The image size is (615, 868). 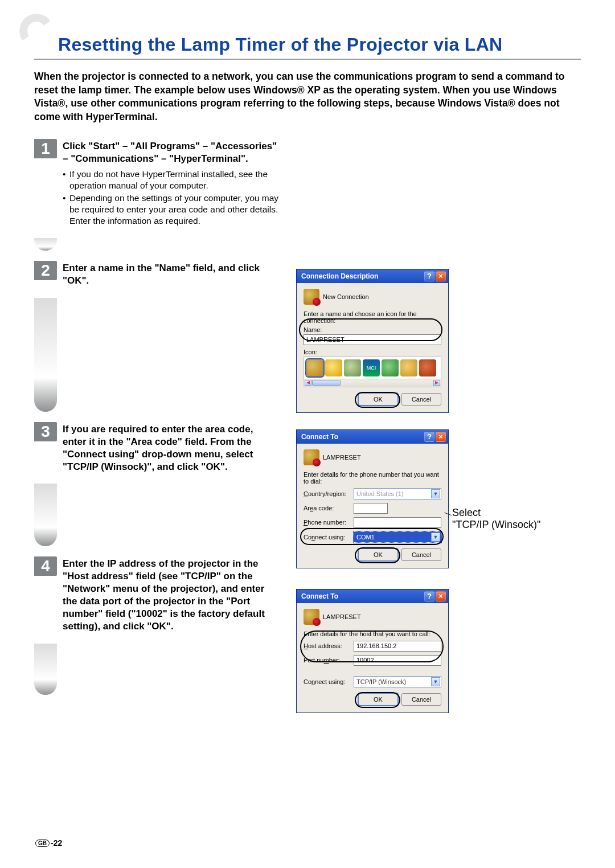 I want to click on connect-using-select: TCP/IP (Winsock) ▼, so click(x=397, y=682).